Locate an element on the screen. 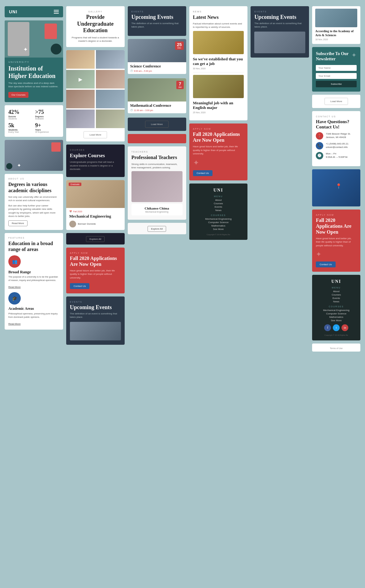 Image resolution: width=365 pixels, height=588 pixels. footer-link-news: News is located at coordinates (218, 210).